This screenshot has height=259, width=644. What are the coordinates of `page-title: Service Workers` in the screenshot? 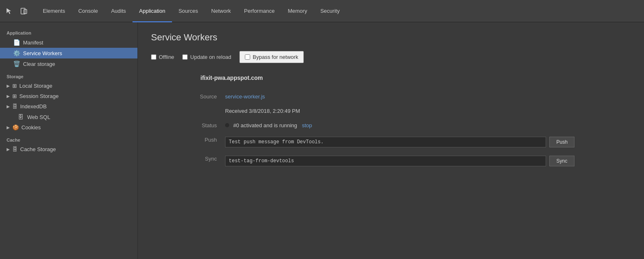 It's located at (391, 37).